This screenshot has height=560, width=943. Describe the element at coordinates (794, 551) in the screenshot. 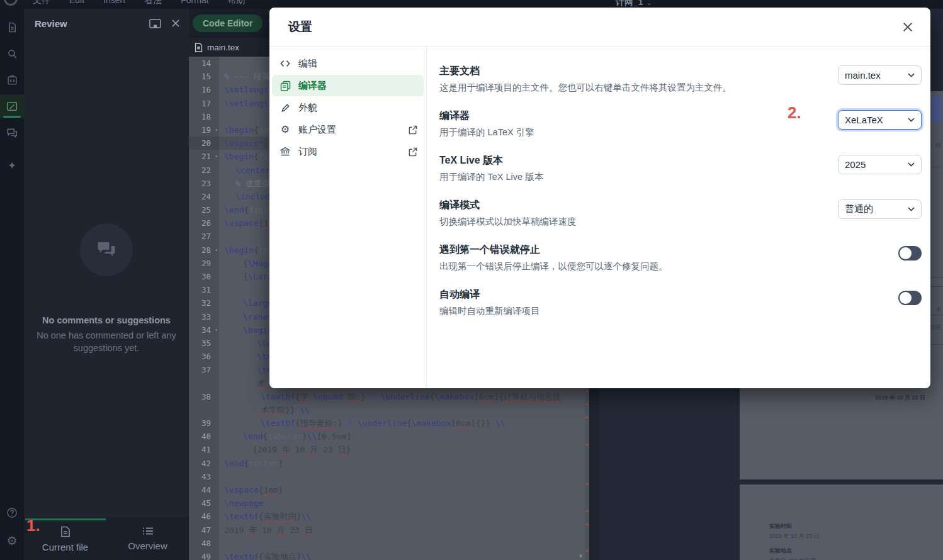

I see `pdf-text-line: 实验地点` at that location.